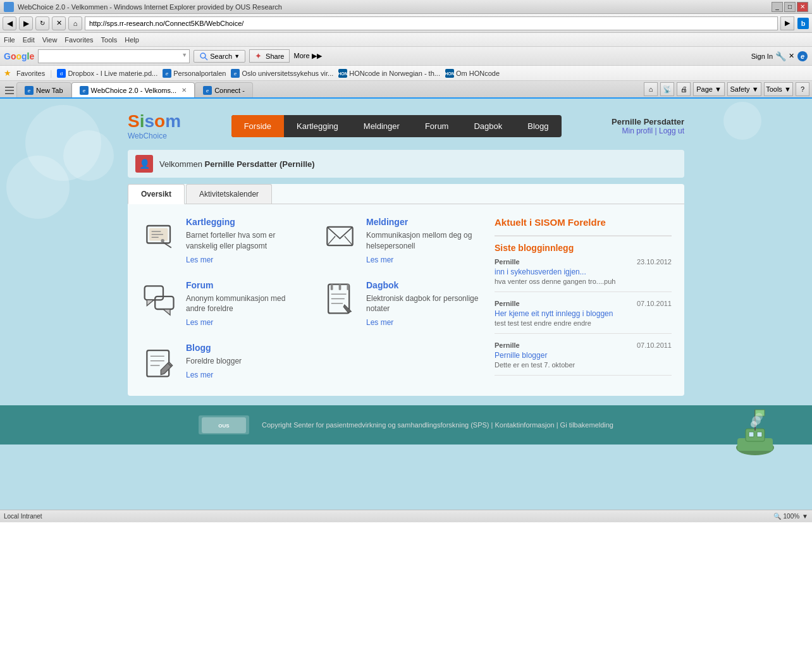 This screenshot has height=650, width=812. What do you see at coordinates (583, 355) in the screenshot?
I see `blog-title-3: Pernille blogger` at bounding box center [583, 355].